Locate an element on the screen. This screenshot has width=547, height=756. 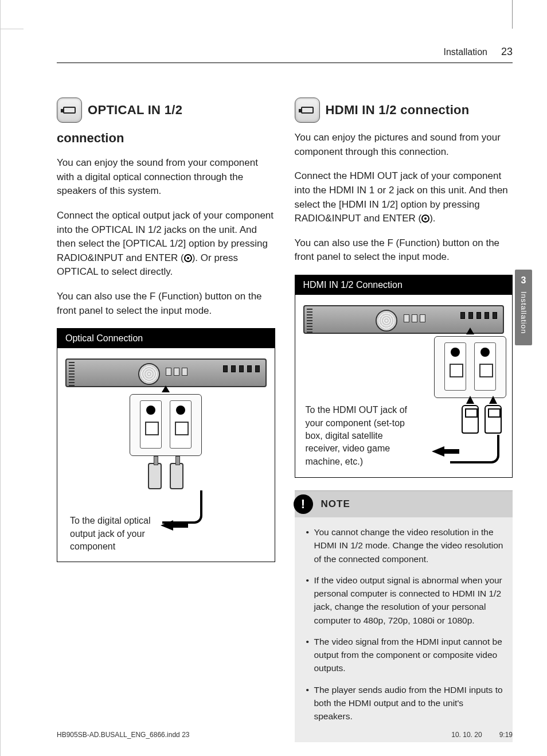
header-page-number: 23 is located at coordinates (507, 52).